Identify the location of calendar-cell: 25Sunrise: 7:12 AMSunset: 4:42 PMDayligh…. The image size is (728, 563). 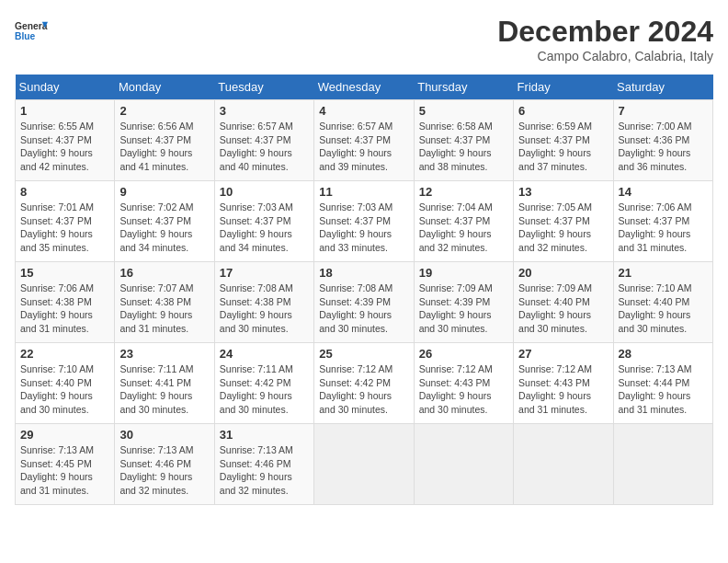
(364, 384).